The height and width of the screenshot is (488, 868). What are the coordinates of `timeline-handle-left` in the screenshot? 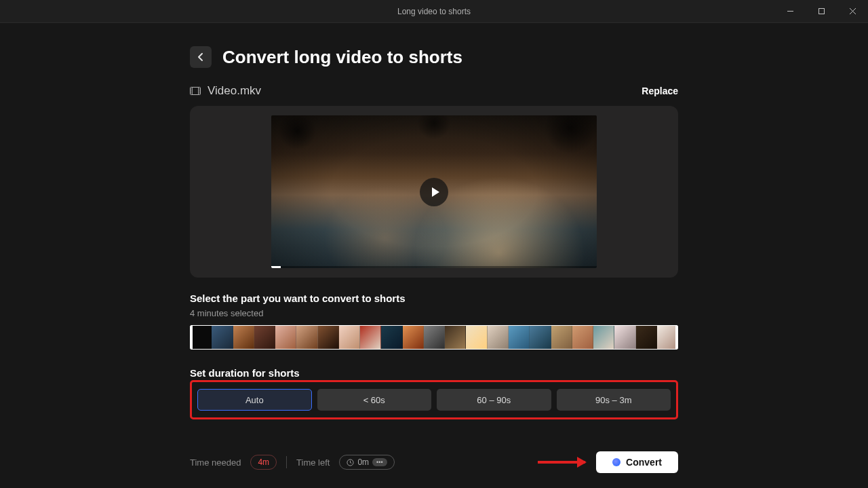 It's located at (191, 337).